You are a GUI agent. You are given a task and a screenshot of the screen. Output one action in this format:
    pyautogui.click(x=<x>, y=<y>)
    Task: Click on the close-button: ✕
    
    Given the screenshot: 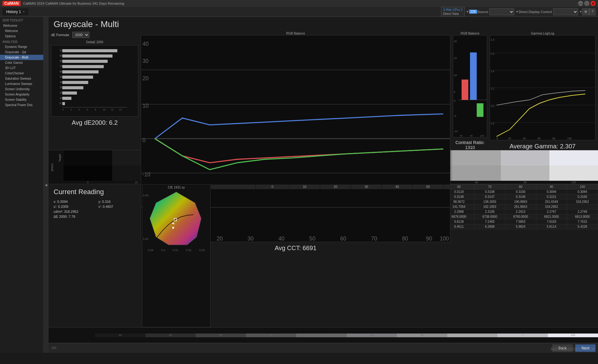 What is the action you would take?
    pyautogui.click(x=593, y=3)
    